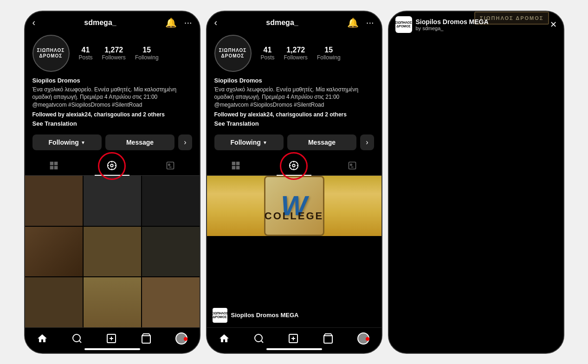 The width and height of the screenshot is (588, 364). I want to click on see-translation-2: See Translation, so click(294, 124).